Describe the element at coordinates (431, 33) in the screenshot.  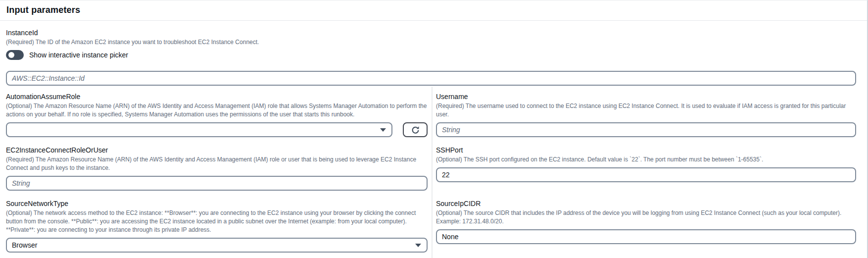
I see `instance-id-label: InstanceId` at that location.